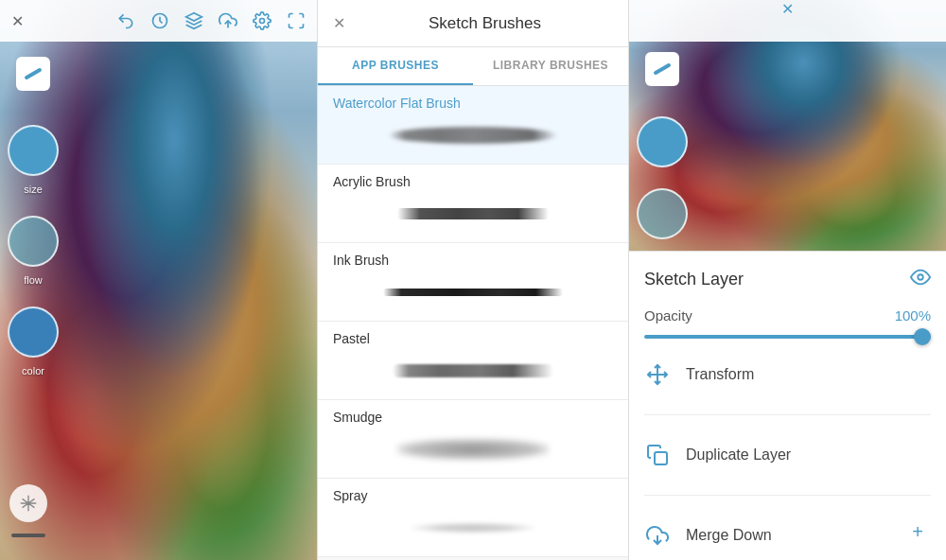 The width and height of the screenshot is (946, 560). Describe the element at coordinates (787, 455) in the screenshot. I see `duplicate-layer-action: Duplicate Layer` at that location.